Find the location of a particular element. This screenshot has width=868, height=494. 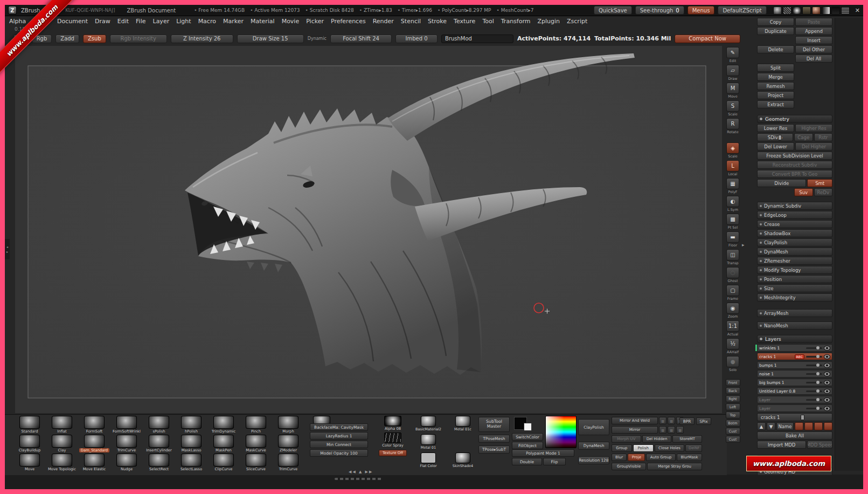

panel-project: Project is located at coordinates (776, 95).